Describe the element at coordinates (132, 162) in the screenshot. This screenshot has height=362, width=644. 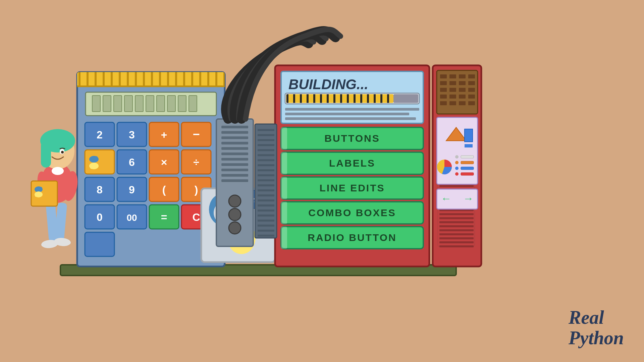
I see `svg-text: 6` at that location.